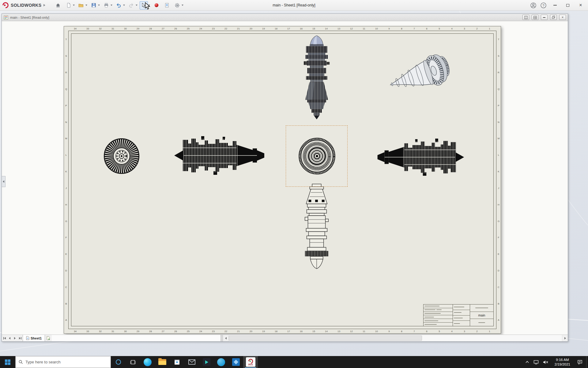 The height and width of the screenshot is (368, 588). I want to click on taskbar-search, so click(63, 362).